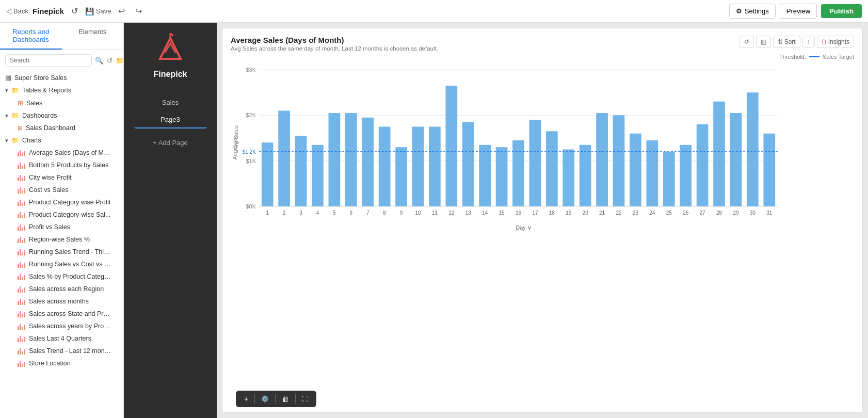 Image resolution: width=868 pixels, height=418 pixels. Describe the element at coordinates (62, 227) in the screenshot. I see `chart-list-item: Profit vs Sales` at that location.